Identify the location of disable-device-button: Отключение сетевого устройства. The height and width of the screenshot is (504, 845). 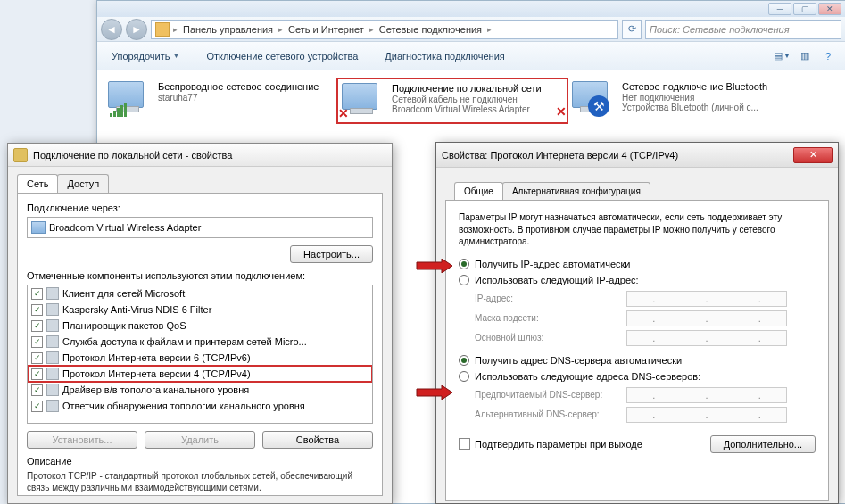
(282, 56).